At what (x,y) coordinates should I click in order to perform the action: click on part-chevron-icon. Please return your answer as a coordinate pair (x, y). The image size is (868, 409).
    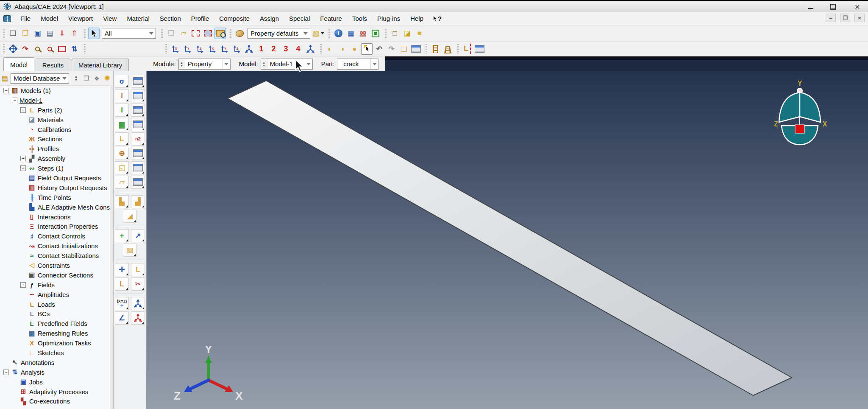
    Looking at the image, I should click on (374, 64).